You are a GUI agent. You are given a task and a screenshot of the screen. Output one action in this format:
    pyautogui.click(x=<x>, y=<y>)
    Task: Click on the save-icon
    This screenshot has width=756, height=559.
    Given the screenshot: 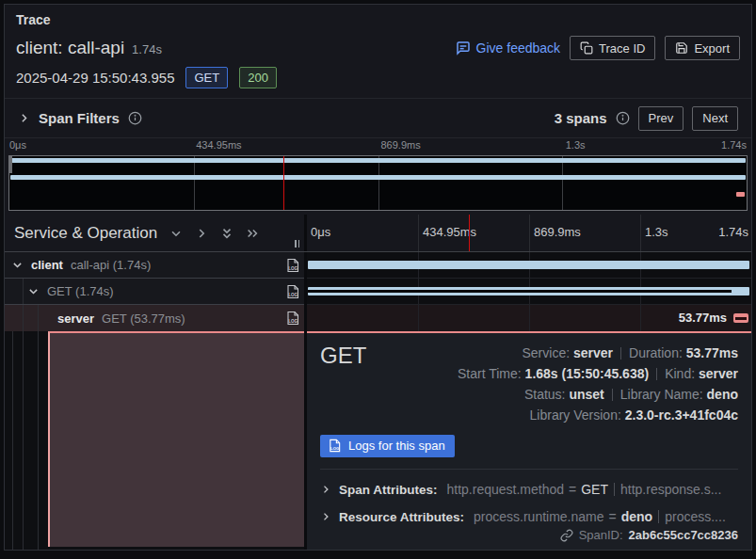 What is the action you would take?
    pyautogui.click(x=682, y=48)
    